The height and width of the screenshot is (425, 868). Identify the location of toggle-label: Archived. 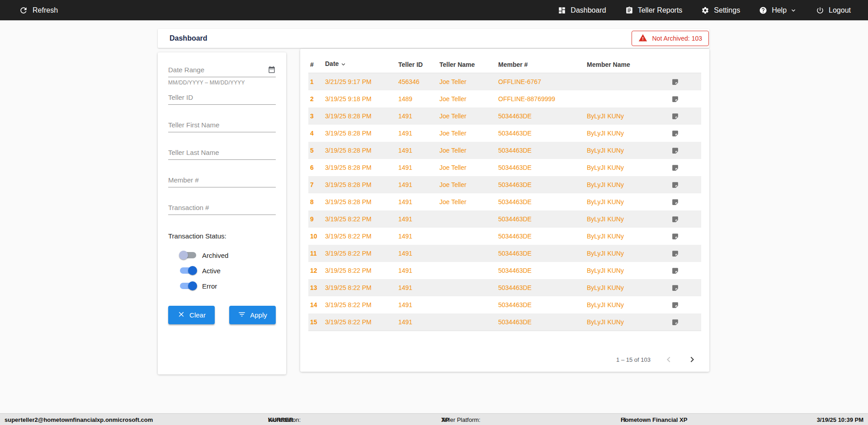
(215, 256).